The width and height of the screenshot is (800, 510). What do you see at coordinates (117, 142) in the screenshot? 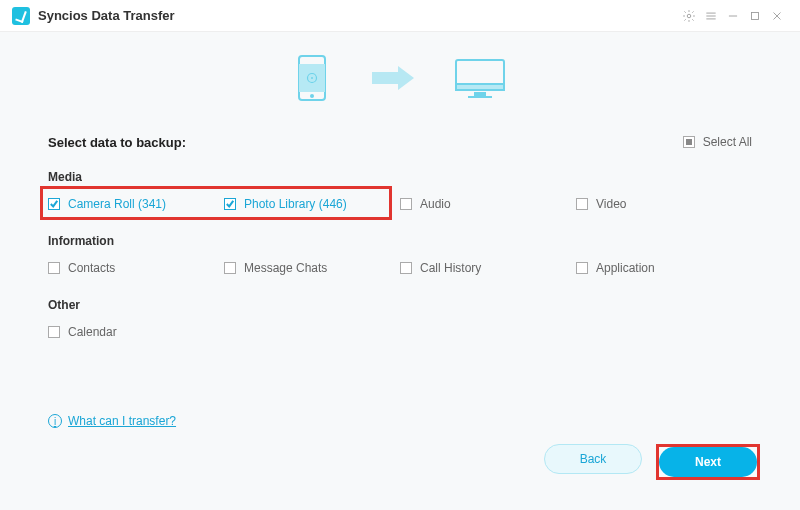
I see `section-heading: Select data to backup:` at bounding box center [117, 142].